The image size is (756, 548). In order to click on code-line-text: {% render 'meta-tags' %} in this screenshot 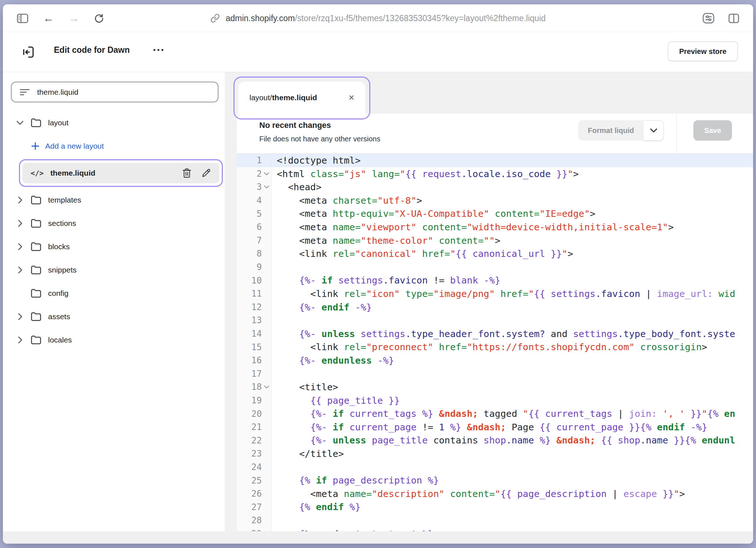, I will do `click(512, 529)`.